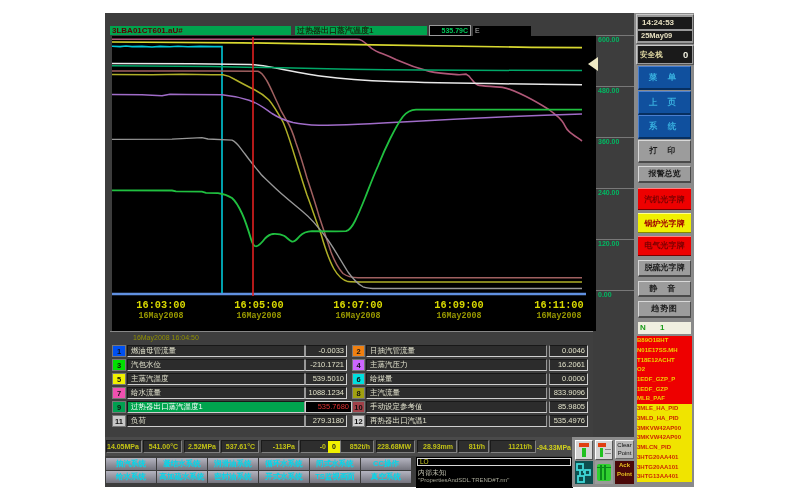 This screenshot has height=500, width=800. I want to click on svg-text: 16:09:00, so click(458, 305).